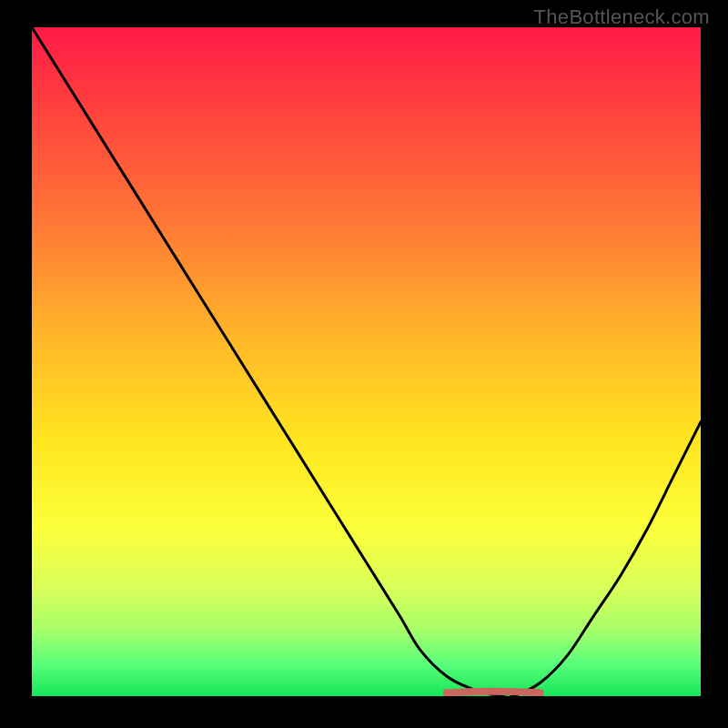  What do you see at coordinates (622, 17) in the screenshot?
I see `watermark-text: TheBottleneck.com` at bounding box center [622, 17].